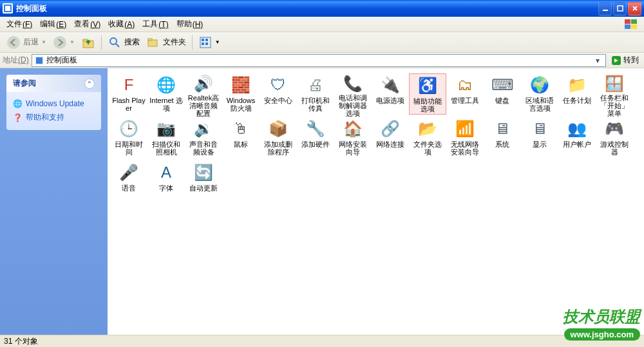 The height and width of the screenshot is (347, 644). Describe the element at coordinates (204, 94) in the screenshot. I see `cp-item-realtek-audio: 🔊Realtek高清晰音频配置` at that location.